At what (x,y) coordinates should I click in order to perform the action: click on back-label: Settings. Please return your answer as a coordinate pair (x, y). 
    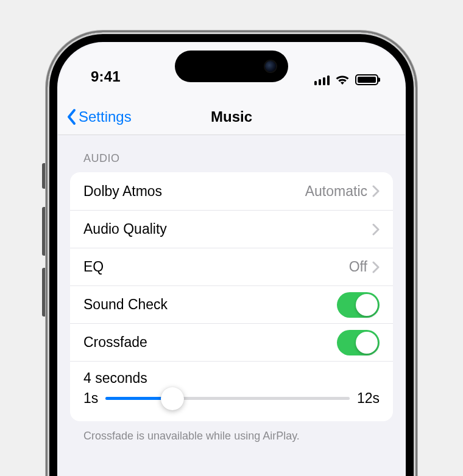
    Looking at the image, I should click on (105, 117).